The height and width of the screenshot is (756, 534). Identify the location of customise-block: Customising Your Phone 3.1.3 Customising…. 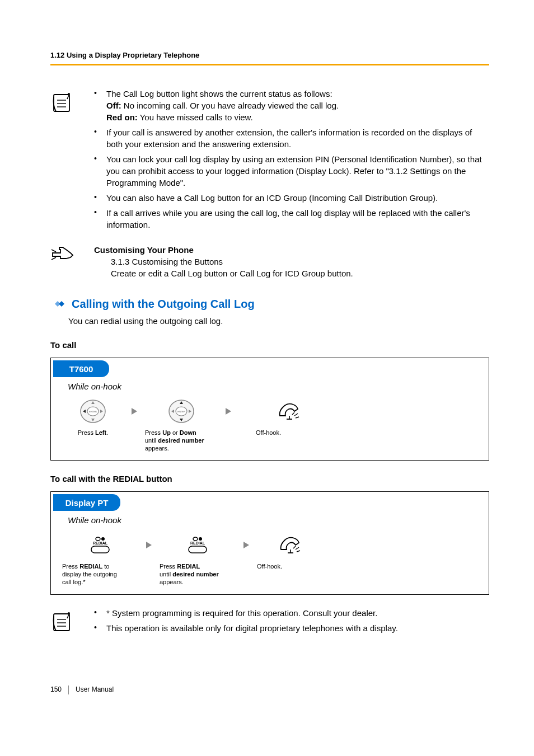
(270, 262).